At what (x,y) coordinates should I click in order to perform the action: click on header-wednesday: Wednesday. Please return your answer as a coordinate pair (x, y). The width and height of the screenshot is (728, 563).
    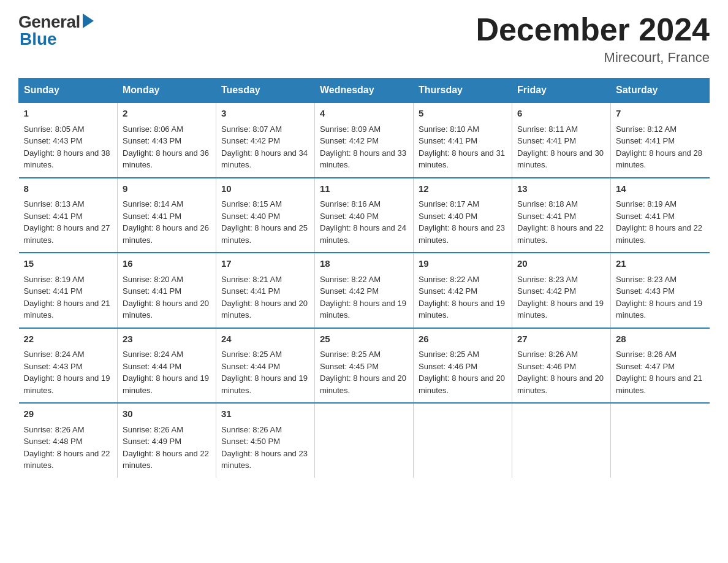
    Looking at the image, I should click on (364, 91).